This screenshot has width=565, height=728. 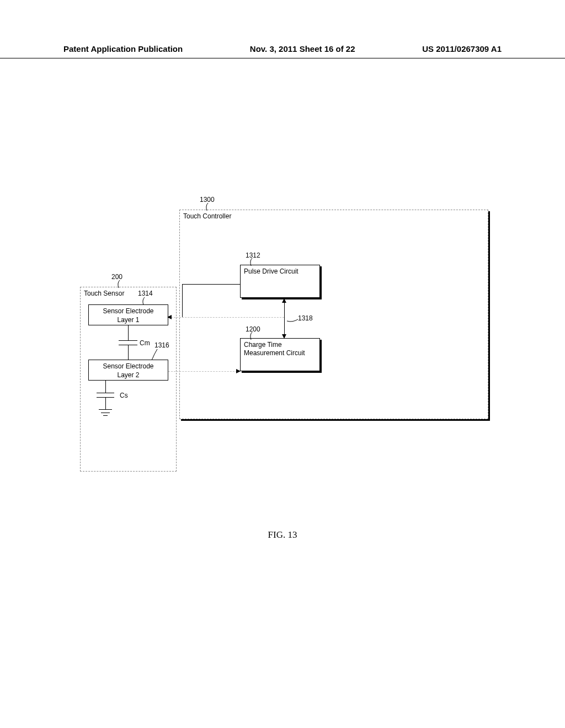 What do you see at coordinates (106, 387) in the screenshot?
I see `wire-layer2-to-cs` at bounding box center [106, 387].